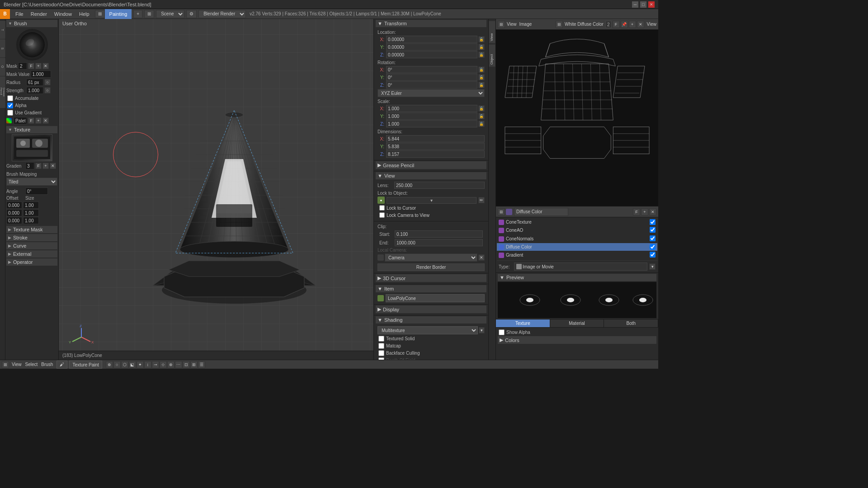 The width and height of the screenshot is (868, 488). What do you see at coordinates (435, 298) in the screenshot?
I see `item-name-input` at bounding box center [435, 298].